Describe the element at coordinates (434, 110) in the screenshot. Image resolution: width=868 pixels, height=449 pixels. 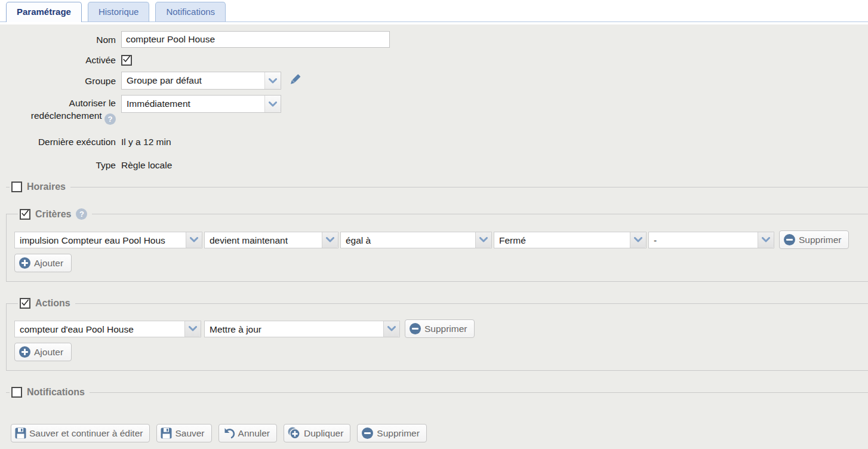
I see `row-redeclenchement: Autoriser le redéclenchement ? Immédiate…` at that location.